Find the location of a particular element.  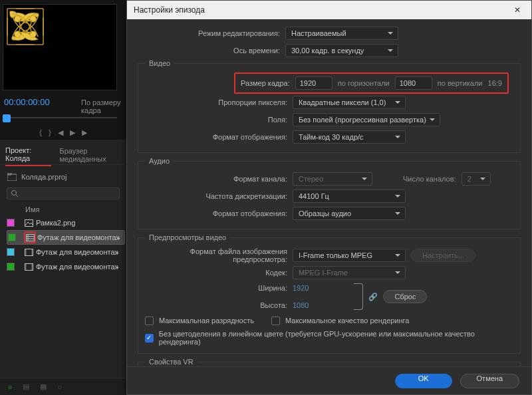

project-item-list: Рамка2.pngФутаж для видеомонтажаФутаж дл… is located at coordinates (66, 245).